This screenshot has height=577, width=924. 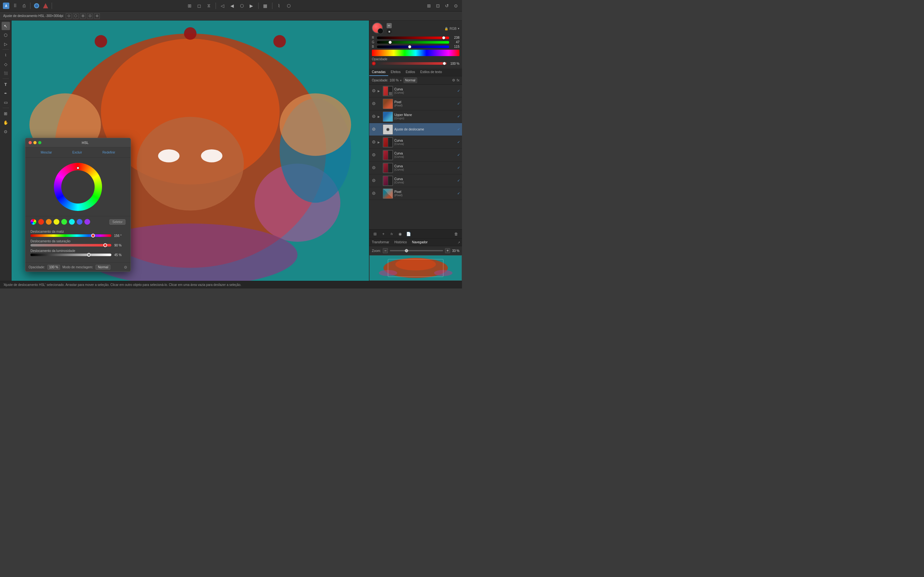 What do you see at coordinates (252, 6) in the screenshot?
I see `align-top-icon: ▶` at bounding box center [252, 6].